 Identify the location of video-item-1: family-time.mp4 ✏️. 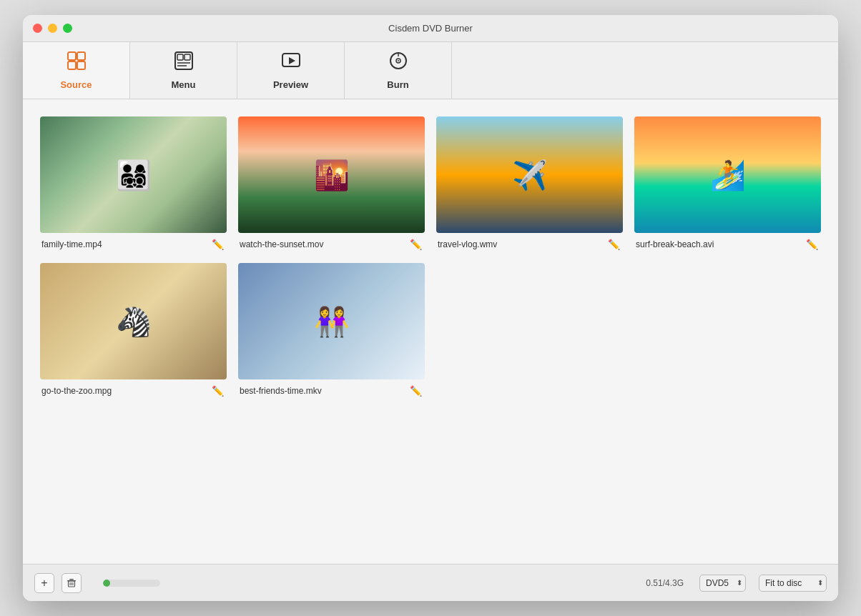
(133, 184).